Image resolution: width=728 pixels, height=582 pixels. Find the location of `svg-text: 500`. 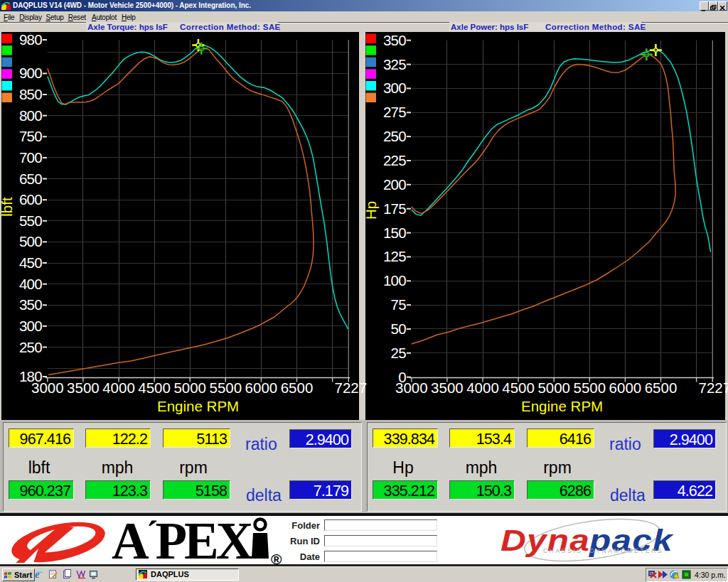

svg-text: 500 is located at coordinates (31, 242).